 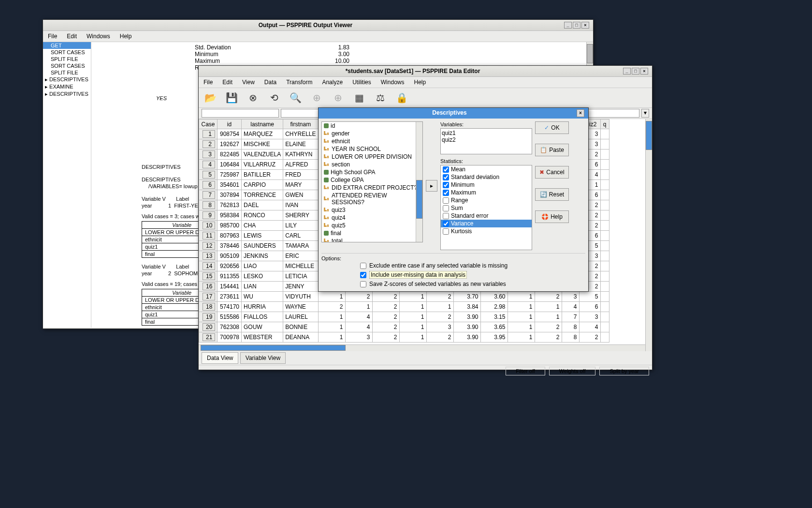 What do you see at coordinates (372, 126) in the screenshot?
I see `available-var-item: id` at bounding box center [372, 126].